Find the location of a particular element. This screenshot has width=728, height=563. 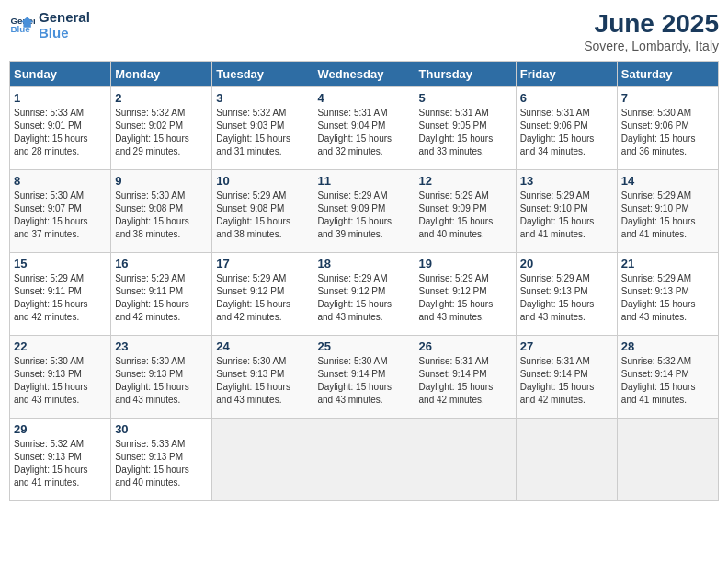

day-number: 5 is located at coordinates (465, 98).